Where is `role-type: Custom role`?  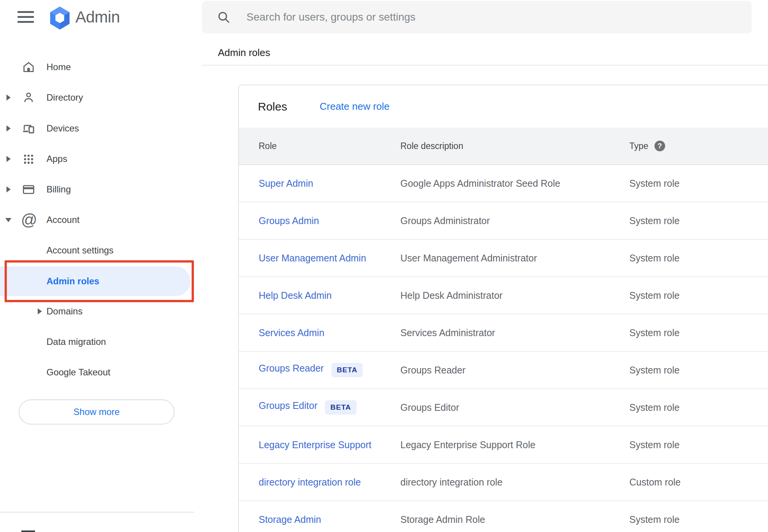 role-type: Custom role is located at coordinates (699, 482).